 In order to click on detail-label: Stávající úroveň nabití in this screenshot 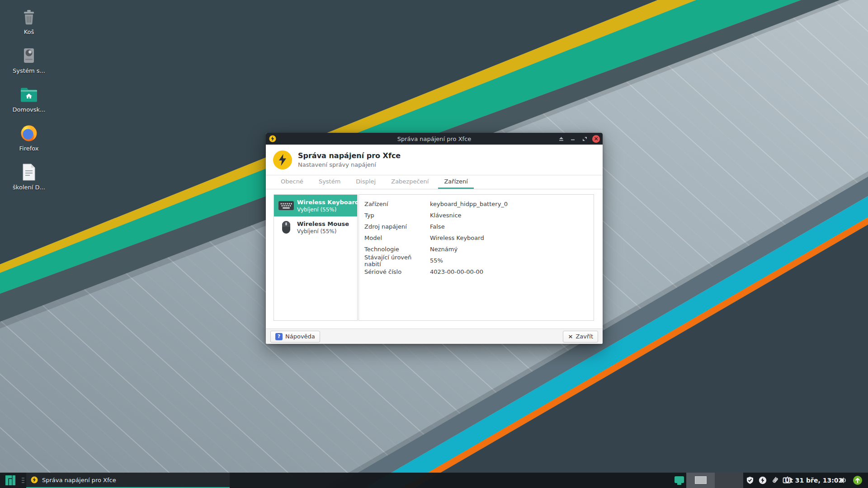, I will do `click(397, 261)`.